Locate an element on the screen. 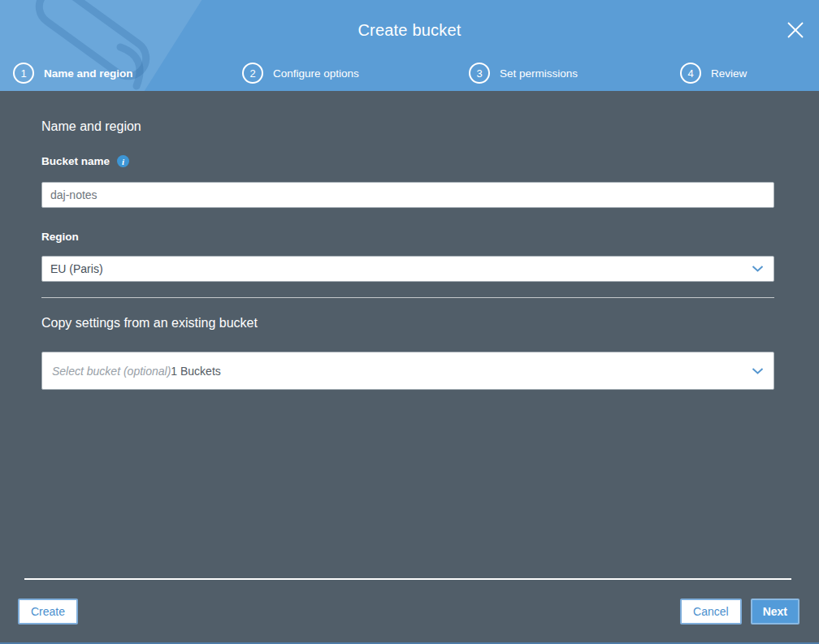  footer-divider is located at coordinates (408, 579).